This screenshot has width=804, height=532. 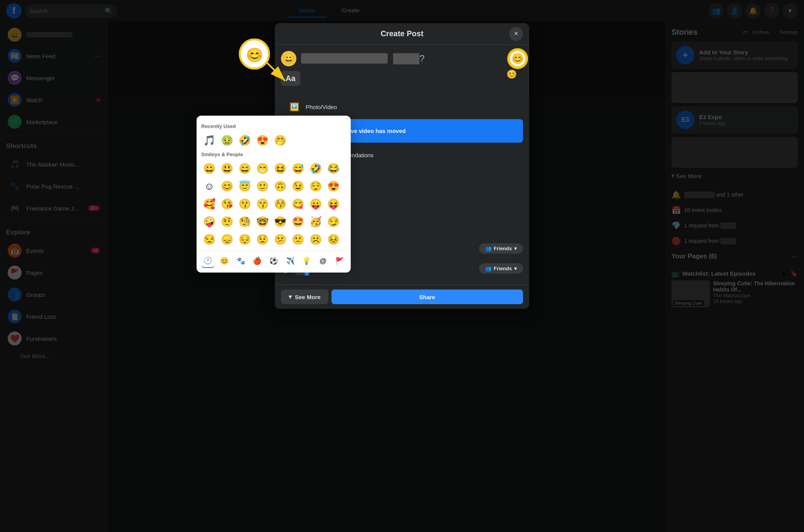 What do you see at coordinates (245, 186) in the screenshot?
I see `emoji-innocent: 😇` at bounding box center [245, 186].